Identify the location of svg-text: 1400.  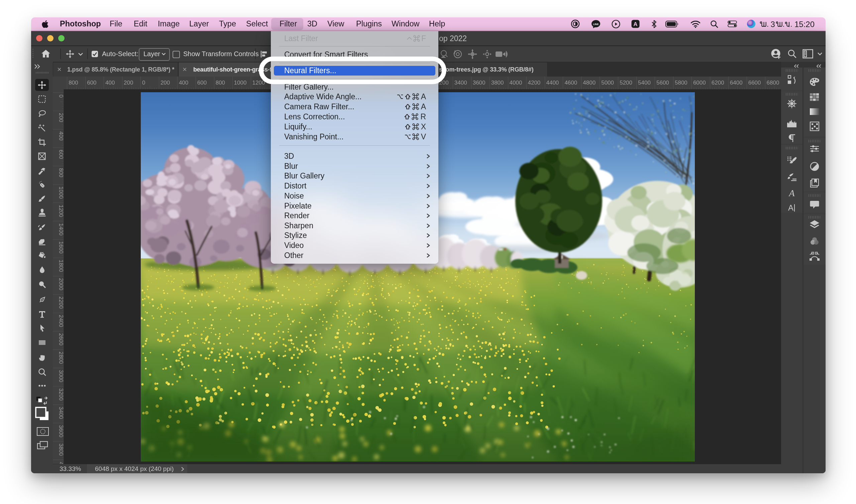
(61, 230).